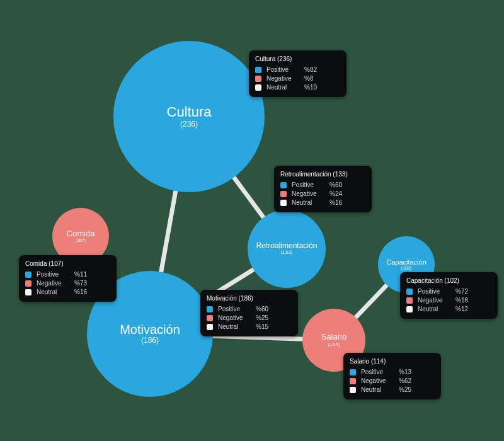 The image size is (504, 441). I want to click on tooltip-row-negative: Negative %16, so click(449, 300).